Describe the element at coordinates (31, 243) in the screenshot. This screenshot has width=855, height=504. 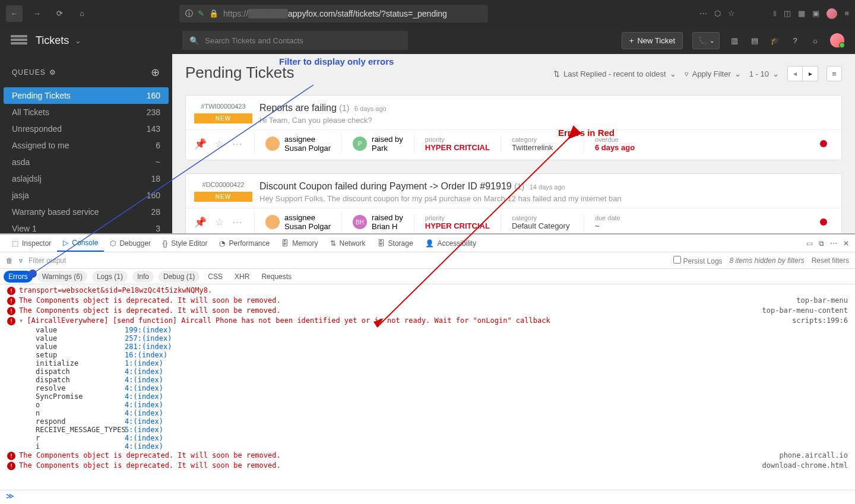
I see `devtools-tab-inspector: ⬚Inspector` at that location.